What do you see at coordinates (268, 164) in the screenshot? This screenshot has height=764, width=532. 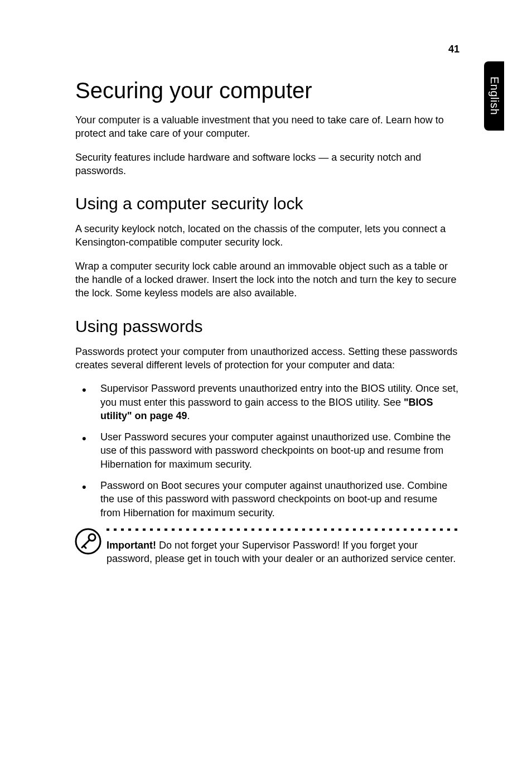 I see `intro-paragraph-2: Security features include hardware and s…` at bounding box center [268, 164].